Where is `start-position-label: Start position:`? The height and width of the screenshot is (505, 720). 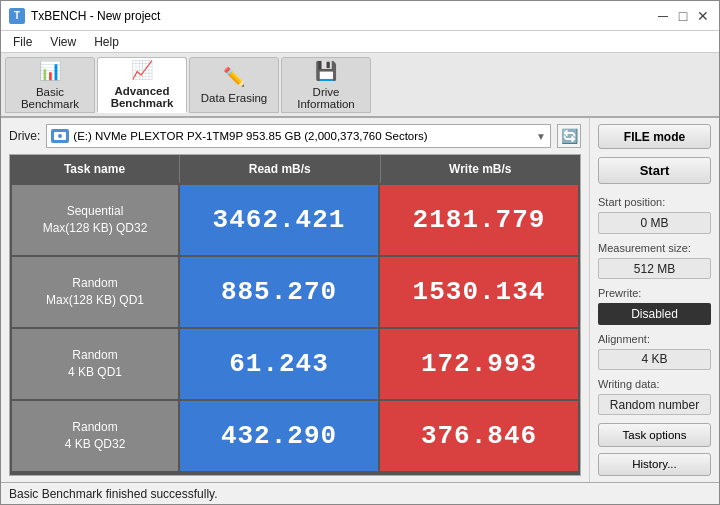 start-position-label: Start position: is located at coordinates (654, 202).